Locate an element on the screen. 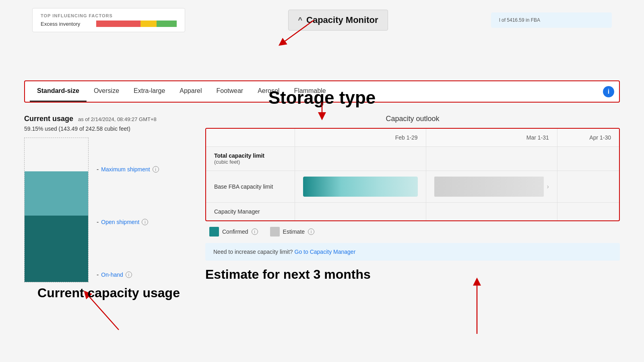  base-fba-label: Base FBA capacity limit is located at coordinates (250, 187).